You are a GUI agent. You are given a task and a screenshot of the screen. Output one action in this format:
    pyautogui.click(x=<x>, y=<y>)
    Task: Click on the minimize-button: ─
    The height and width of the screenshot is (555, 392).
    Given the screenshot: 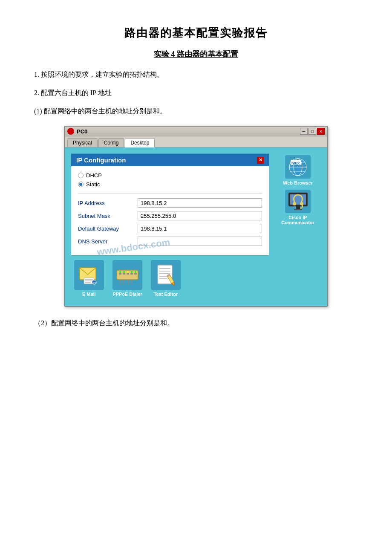 What is the action you would take?
    pyautogui.click(x=304, y=131)
    